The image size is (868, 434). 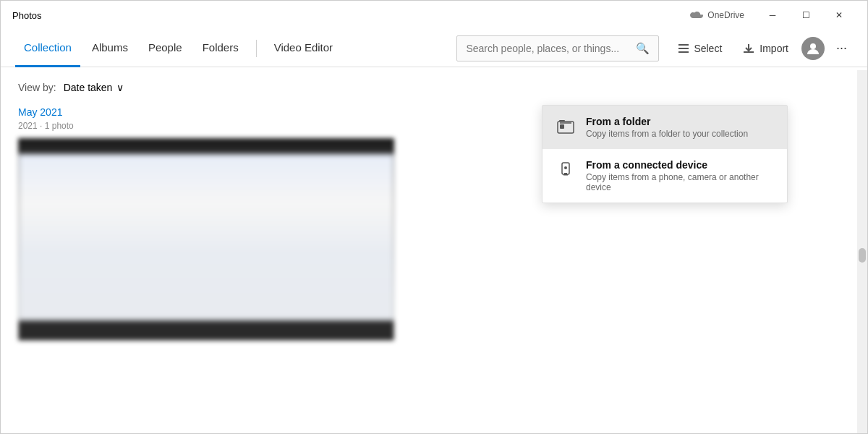 What do you see at coordinates (680, 165) in the screenshot?
I see `device-option-title: From a connected device` at bounding box center [680, 165].